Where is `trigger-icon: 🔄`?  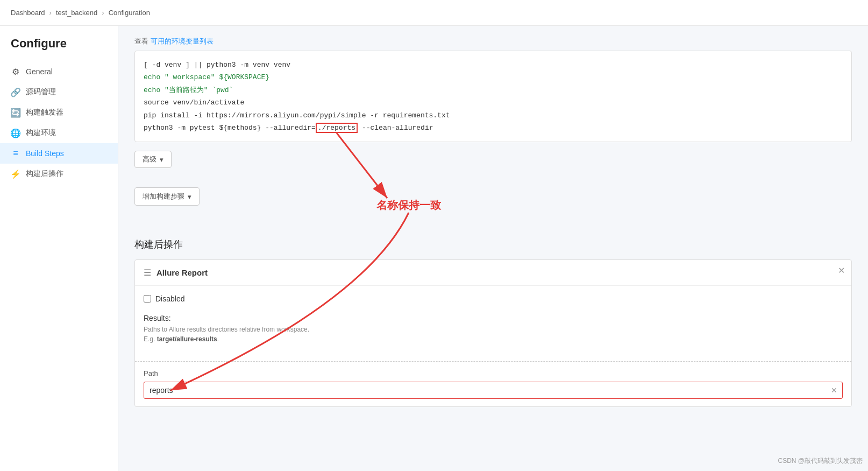
trigger-icon: 🔄 is located at coordinates (16, 113).